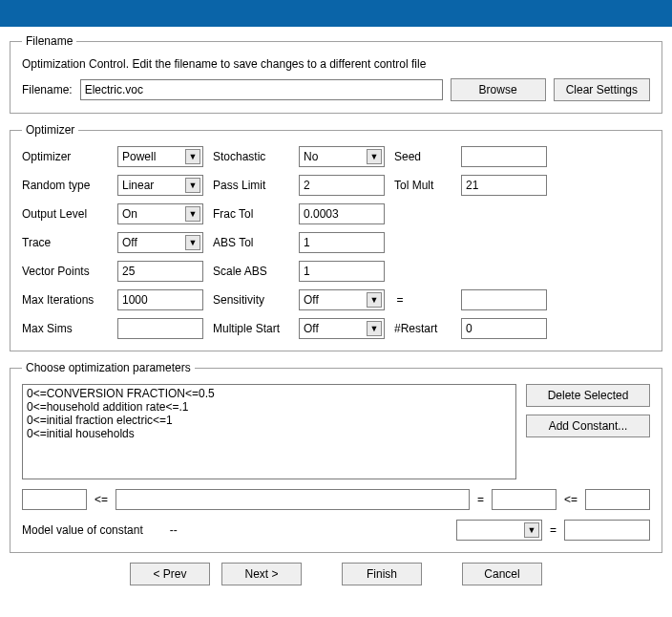  What do you see at coordinates (423, 185) in the screenshot?
I see `tol-mult-label: Tol Mult` at bounding box center [423, 185].